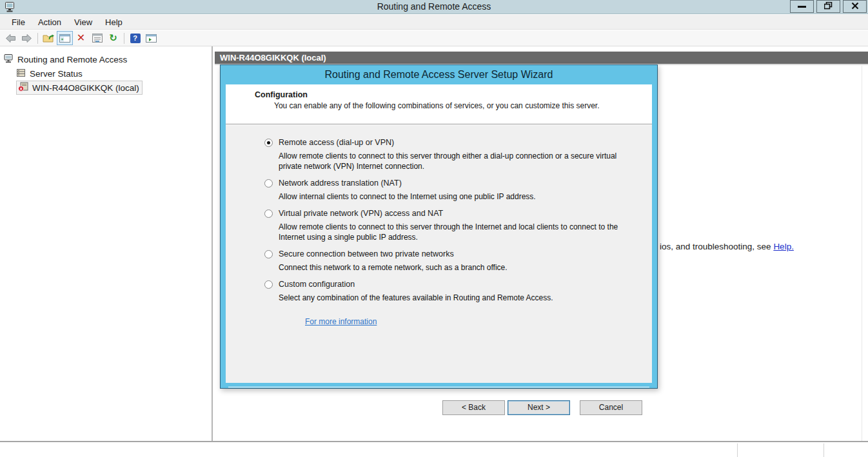 This screenshot has height=457, width=868. What do you see at coordinates (64, 38) in the screenshot?
I see `show-console-tree-button` at bounding box center [64, 38].